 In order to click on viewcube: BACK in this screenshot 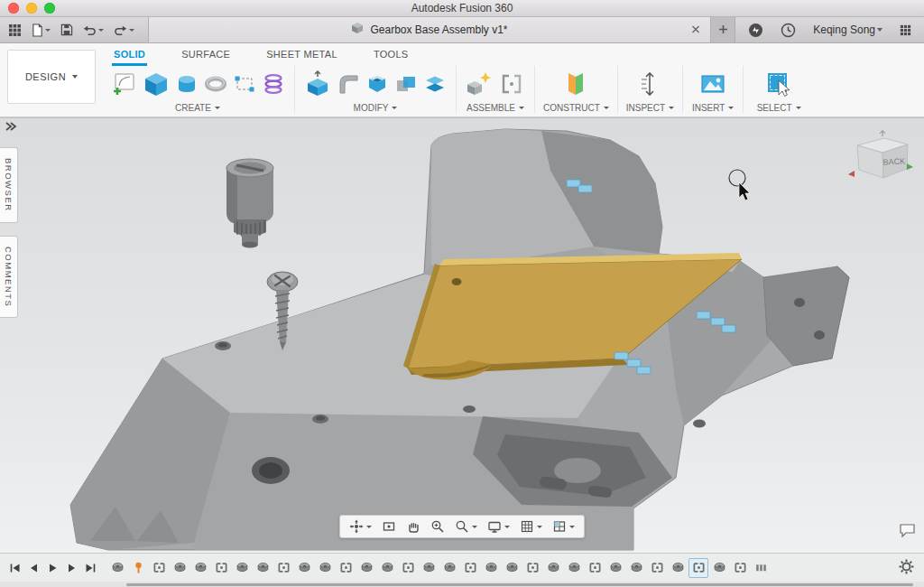, I will do `click(881, 158)`.